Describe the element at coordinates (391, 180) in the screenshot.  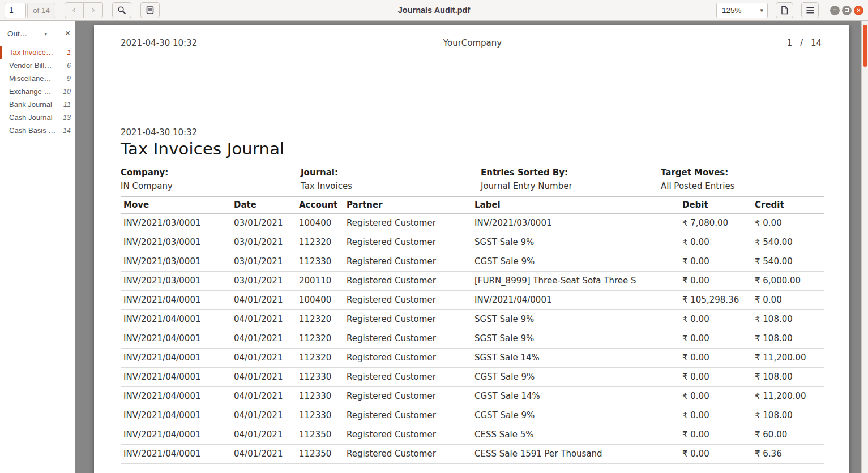
I see `meta-column: Journal: Tax Invoices` at that location.